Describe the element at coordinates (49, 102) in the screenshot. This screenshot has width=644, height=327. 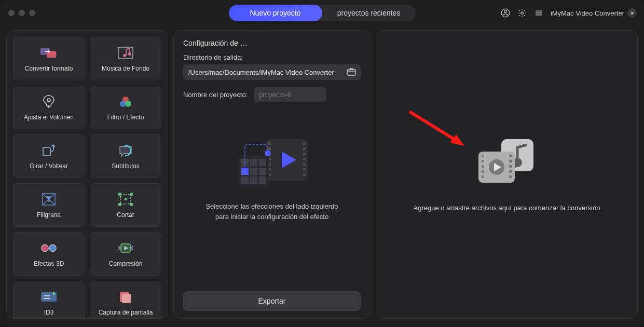
I see `volume-icon` at that location.